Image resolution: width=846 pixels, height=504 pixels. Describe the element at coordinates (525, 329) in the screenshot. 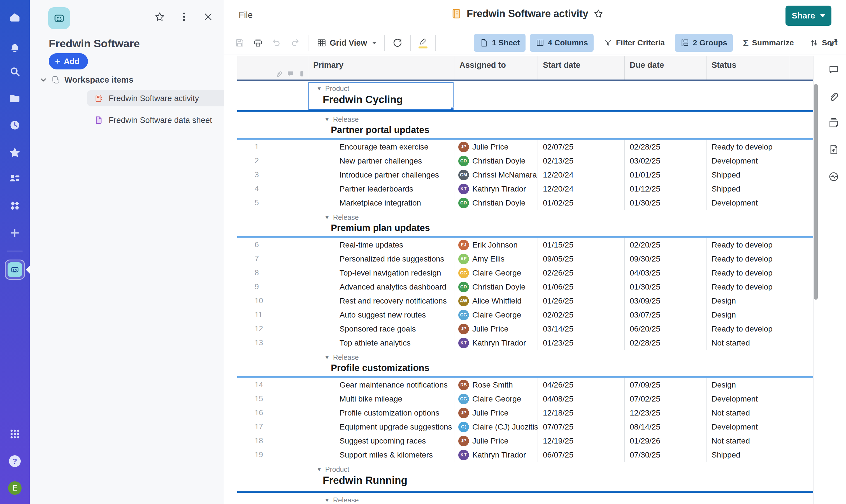

I see `table-row: 12Sponsored race goalsJPJulie Price03/14…` at that location.